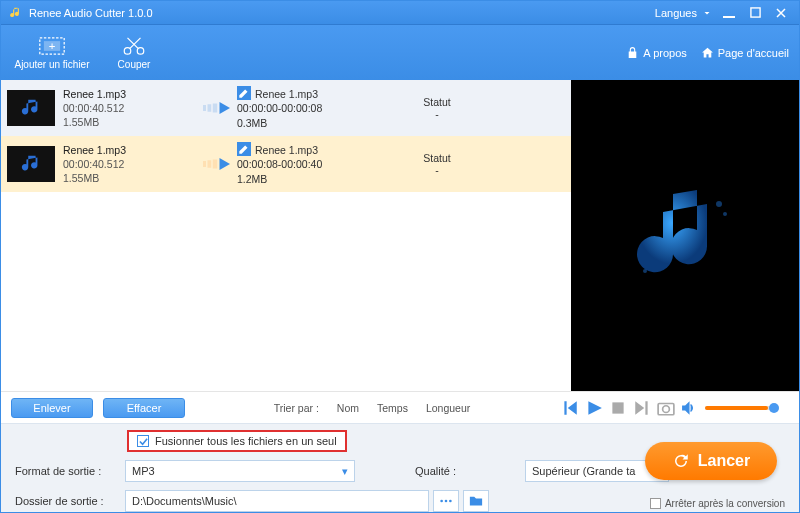  What do you see at coordinates (134, 46) in the screenshot?
I see `scissors-icon` at bounding box center [134, 46].